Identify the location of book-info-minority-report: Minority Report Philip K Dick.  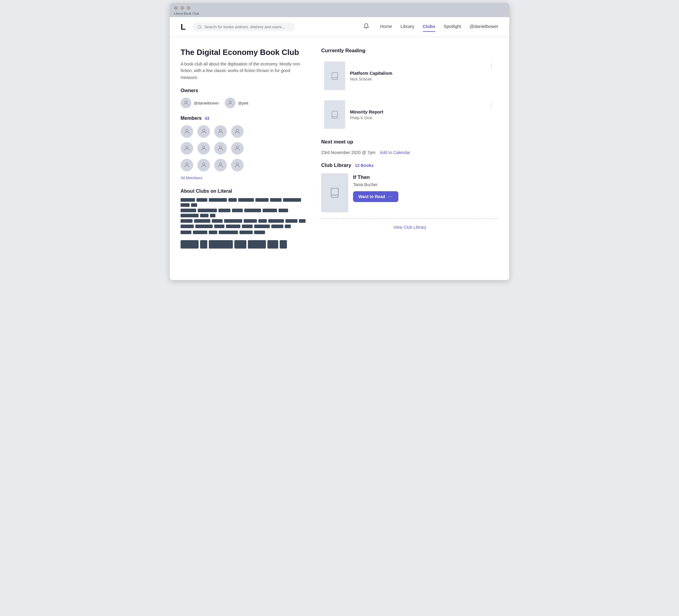
(416, 115).